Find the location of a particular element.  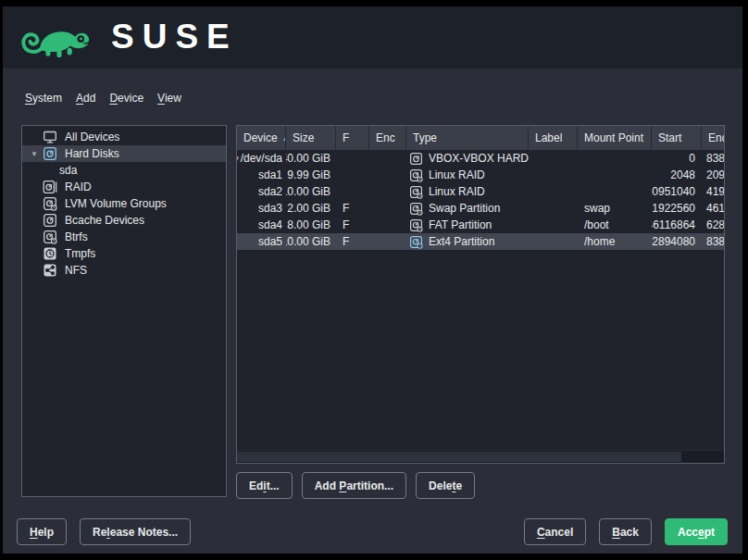

button-label: Cancel is located at coordinates (555, 532).